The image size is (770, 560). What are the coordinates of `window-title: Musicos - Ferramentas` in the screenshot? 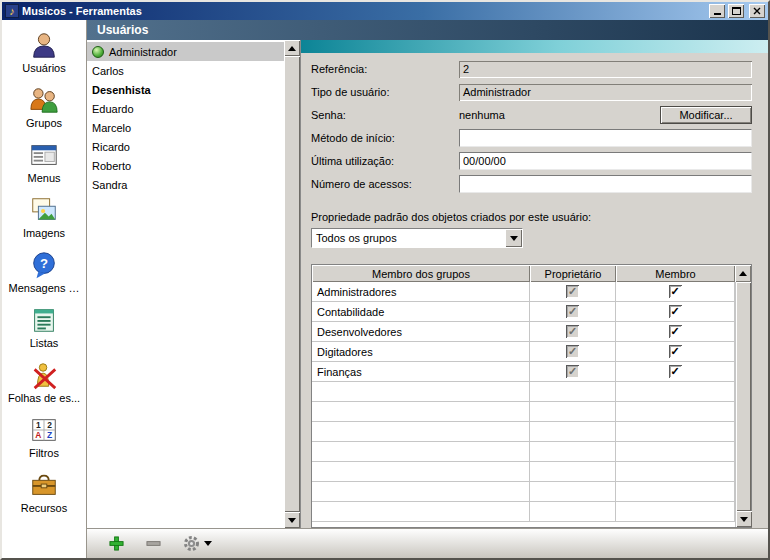 It's located at (364, 11).